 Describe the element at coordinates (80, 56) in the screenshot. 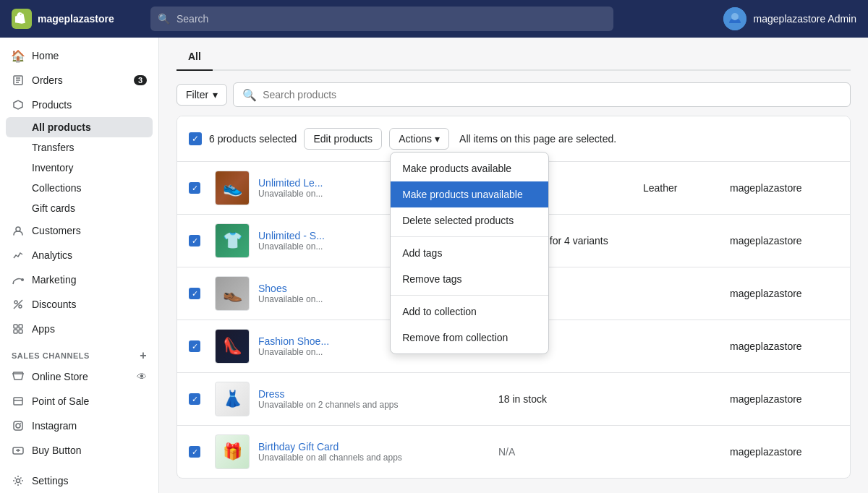

I see `sidebar-item-home: 🏠 Home` at that location.